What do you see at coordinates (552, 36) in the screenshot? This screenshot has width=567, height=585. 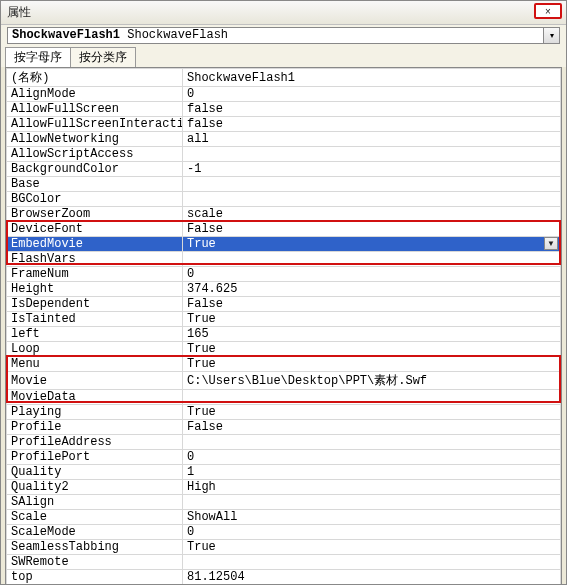 I see `object-selector-dropdown: ▾` at bounding box center [552, 36].